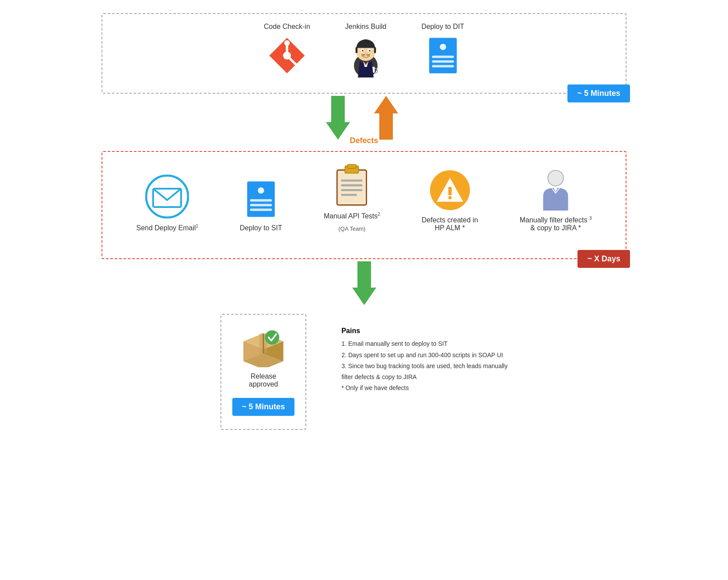  Describe the element at coordinates (352, 216) in the screenshot. I see `step-label-manual-api-tests: Manual API Tests2` at that location.